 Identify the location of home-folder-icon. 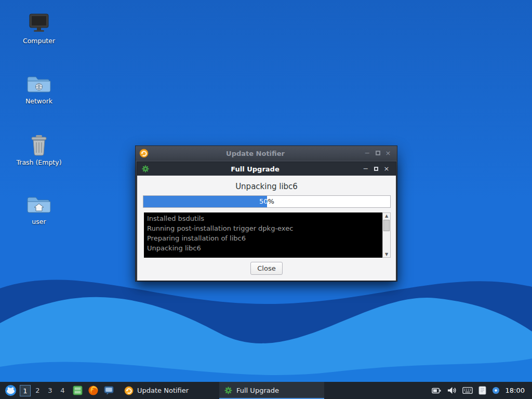
(39, 204).